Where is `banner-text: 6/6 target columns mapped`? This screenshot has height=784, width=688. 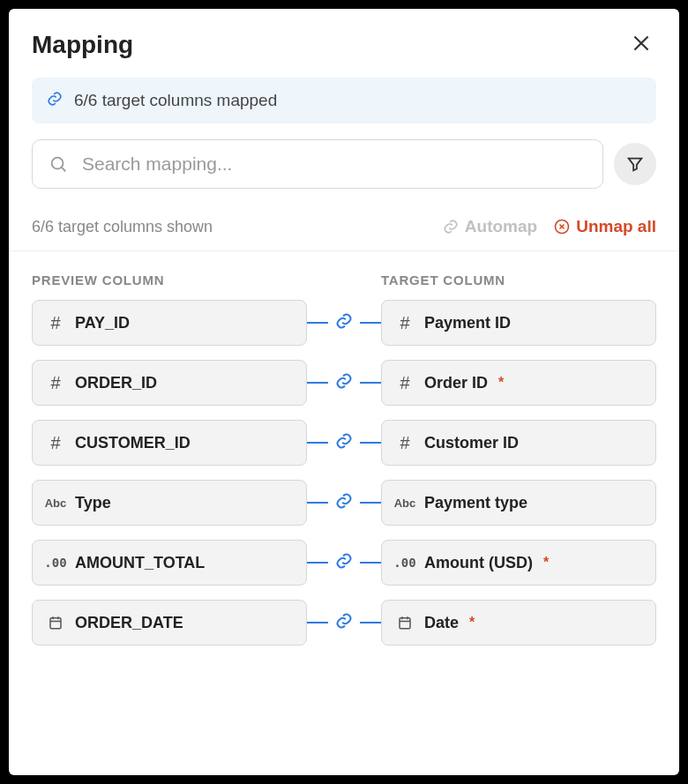 banner-text: 6/6 target columns mapped is located at coordinates (176, 101).